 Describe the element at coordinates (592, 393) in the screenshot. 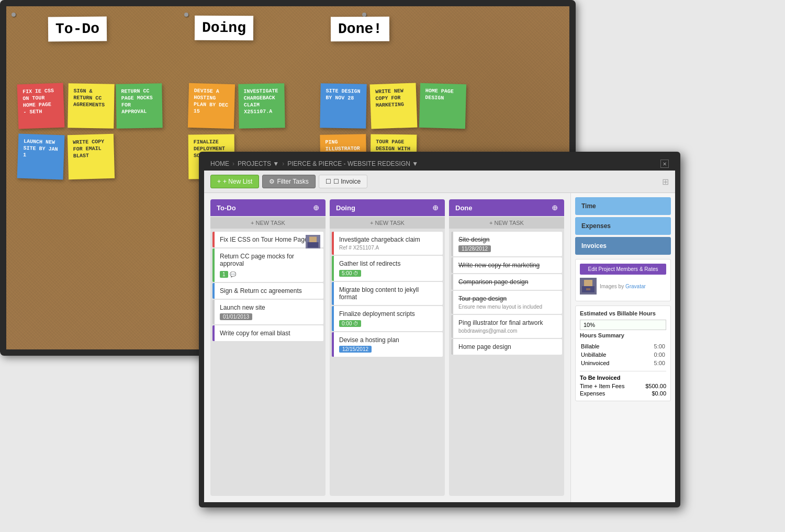

I see `invoice-label: Expenses` at that location.